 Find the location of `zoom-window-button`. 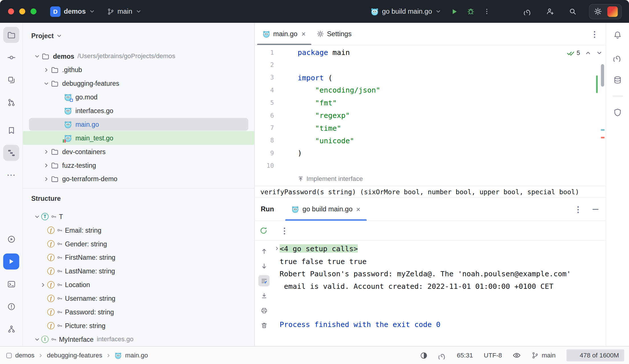

zoom-window-button is located at coordinates (34, 11).